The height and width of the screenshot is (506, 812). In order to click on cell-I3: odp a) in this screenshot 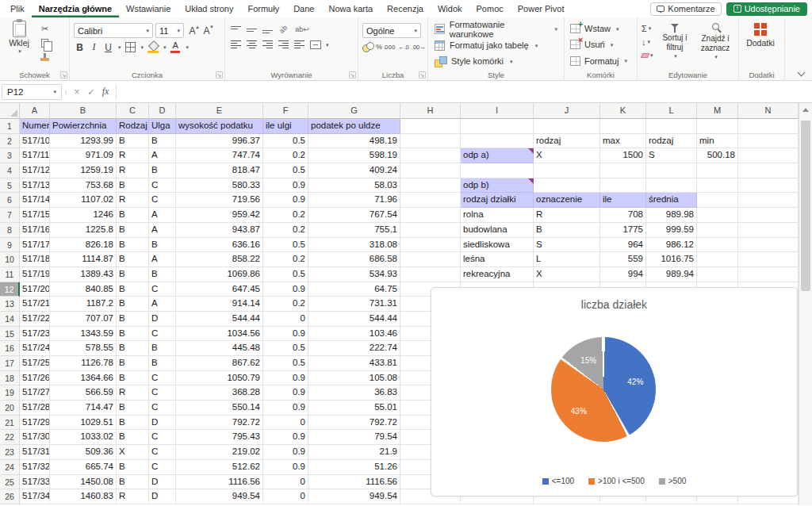, I will do `click(497, 155)`.